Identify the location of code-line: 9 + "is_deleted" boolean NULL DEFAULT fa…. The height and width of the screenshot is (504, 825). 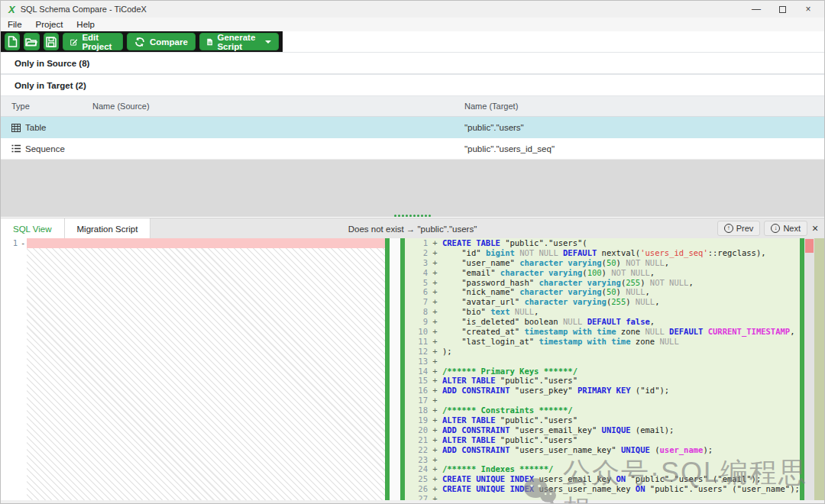
(602, 322).